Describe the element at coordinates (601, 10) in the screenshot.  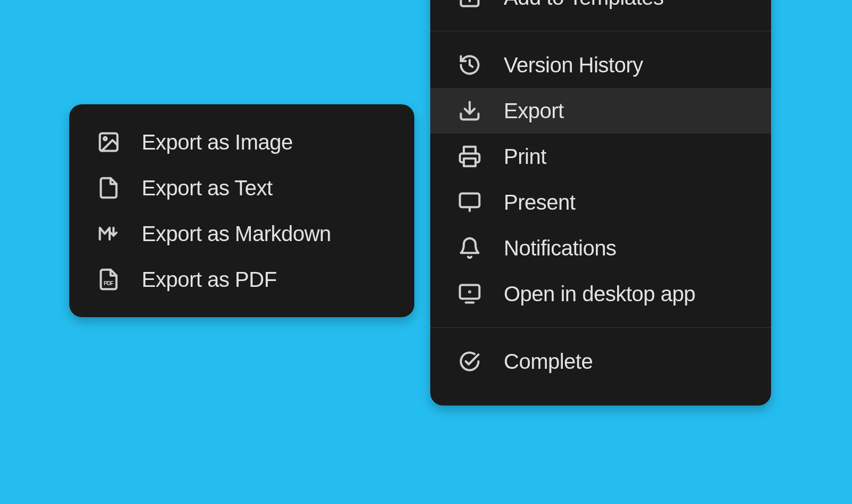
I see `add-to-templates-item: Add to Templates` at that location.